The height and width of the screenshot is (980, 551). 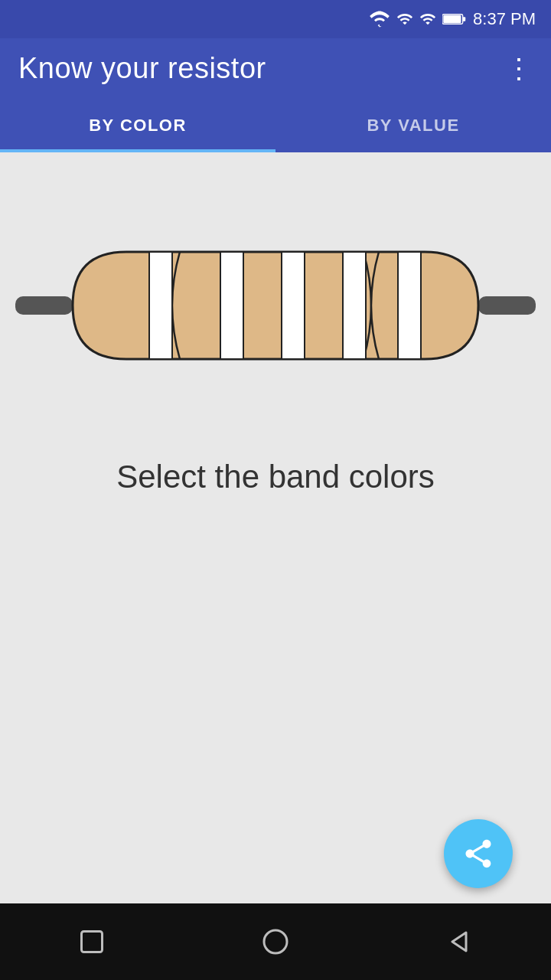 What do you see at coordinates (276, 477) in the screenshot?
I see `select-band-colors-text: Select the band colors` at bounding box center [276, 477].